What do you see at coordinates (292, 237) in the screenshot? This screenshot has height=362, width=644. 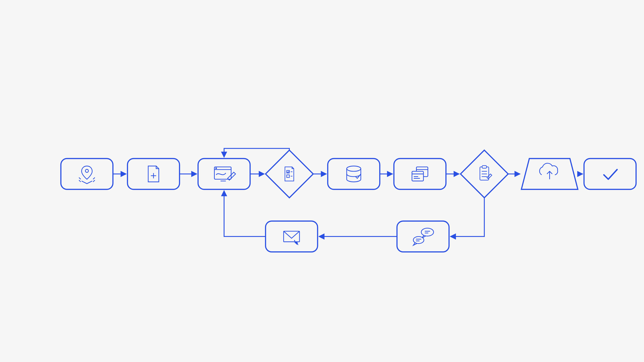 I see `node-notify` at bounding box center [292, 237].